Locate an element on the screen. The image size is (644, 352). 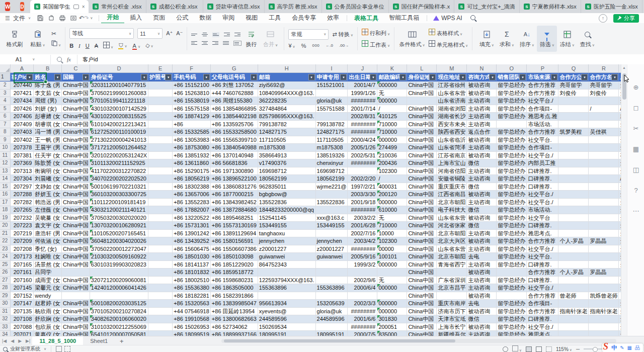
share-button: 分享 is located at coordinates (626, 18).